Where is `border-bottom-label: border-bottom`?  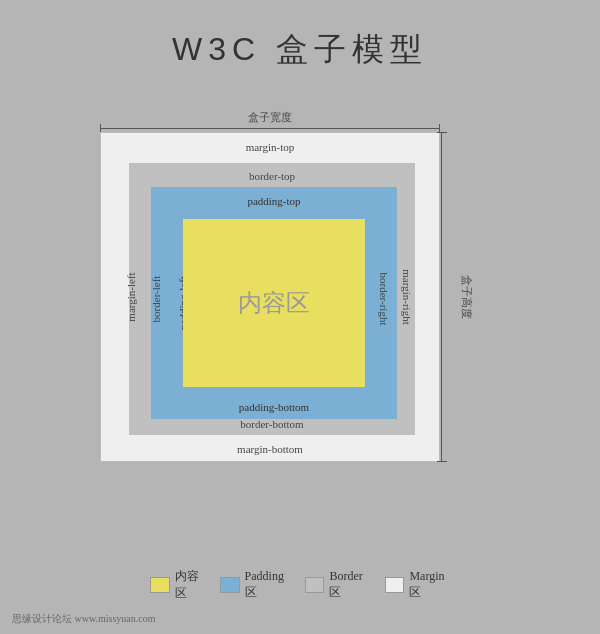
border-bottom-label: border-bottom is located at coordinates (272, 423).